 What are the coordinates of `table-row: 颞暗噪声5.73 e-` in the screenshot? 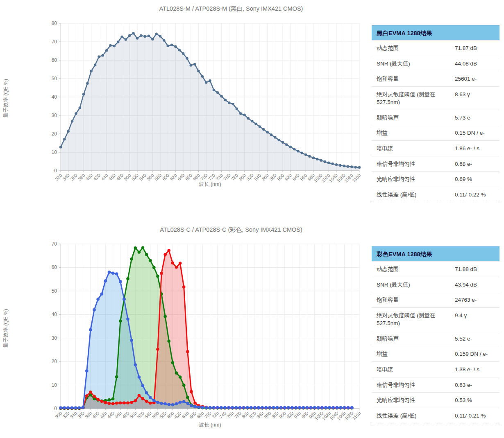 It's located at (436, 117).